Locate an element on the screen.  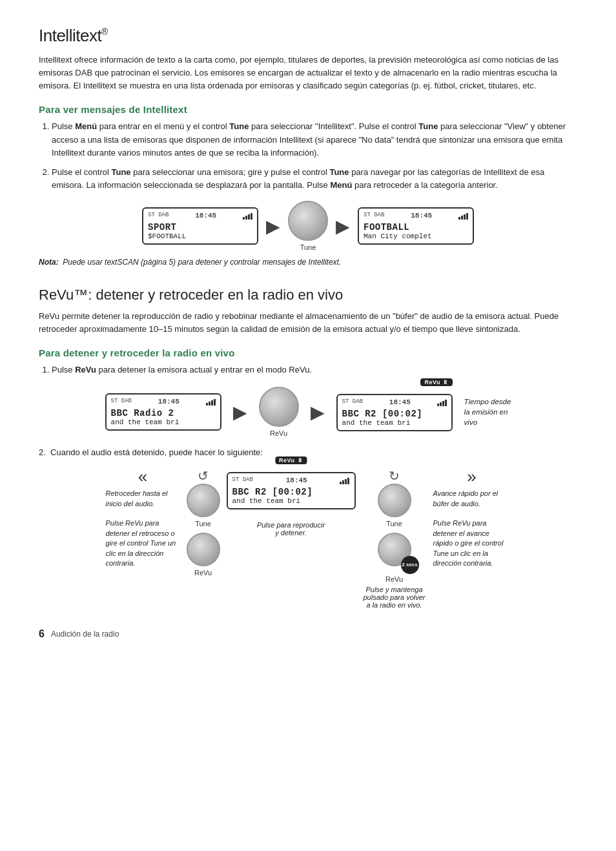
tune-knob is located at coordinates (308, 221).